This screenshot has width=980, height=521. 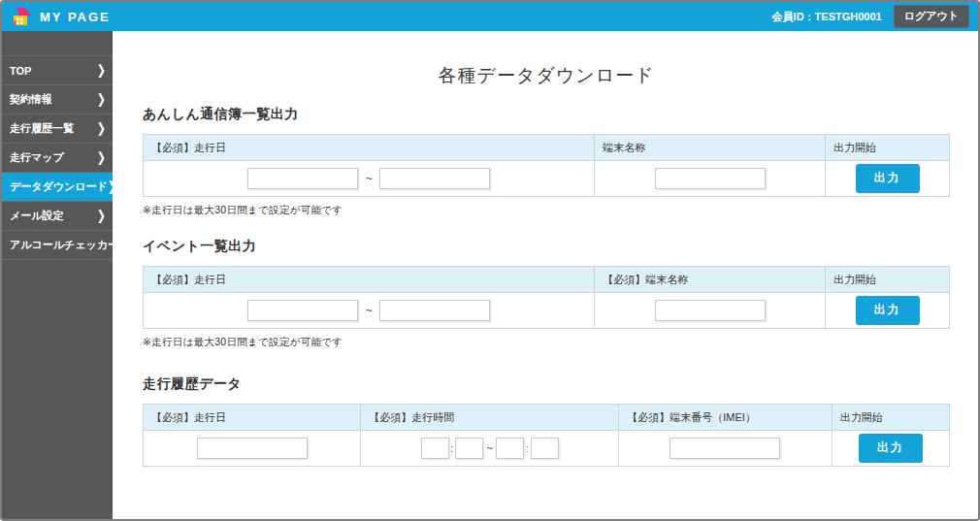 What do you see at coordinates (725, 448) in the screenshot?
I see `device-imei-input` at bounding box center [725, 448].